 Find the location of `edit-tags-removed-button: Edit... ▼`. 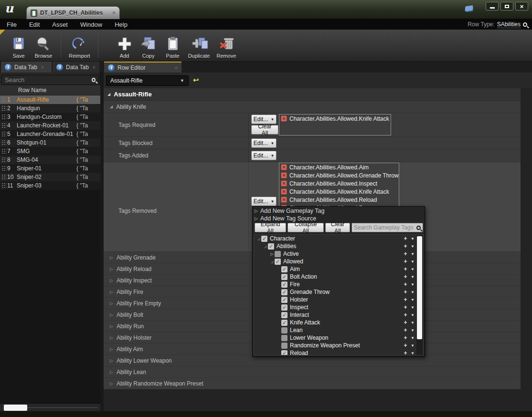

edit-tags-removed-button: Edit... ▼ is located at coordinates (264, 201).